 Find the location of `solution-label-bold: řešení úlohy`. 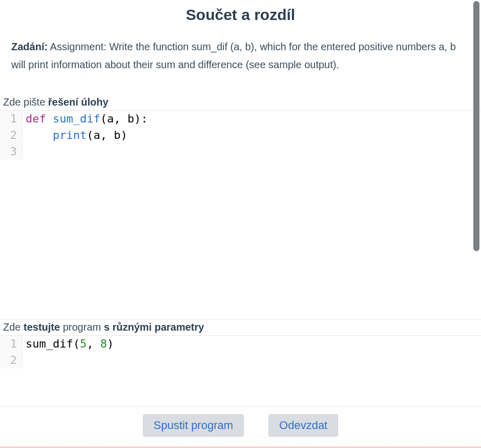

solution-label-bold: řešení úlohy is located at coordinates (78, 102).